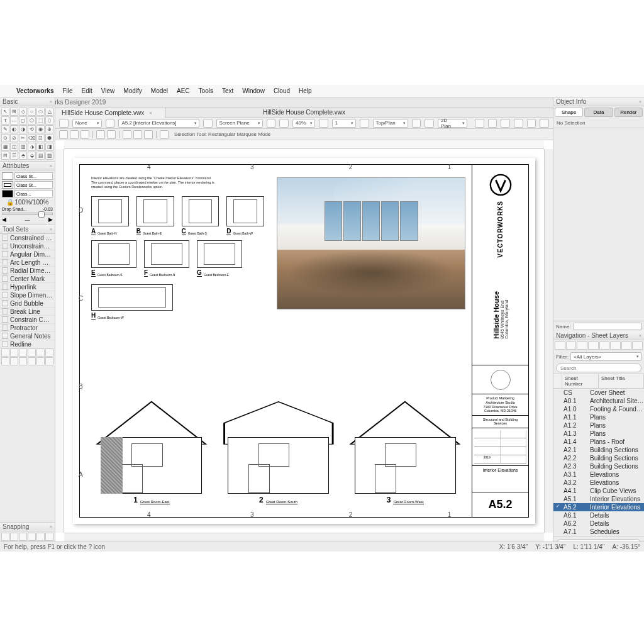 The image size is (644, 644). Describe the element at coordinates (40, 156) in the screenshot. I see `basic-tool-34: ▤` at that location.